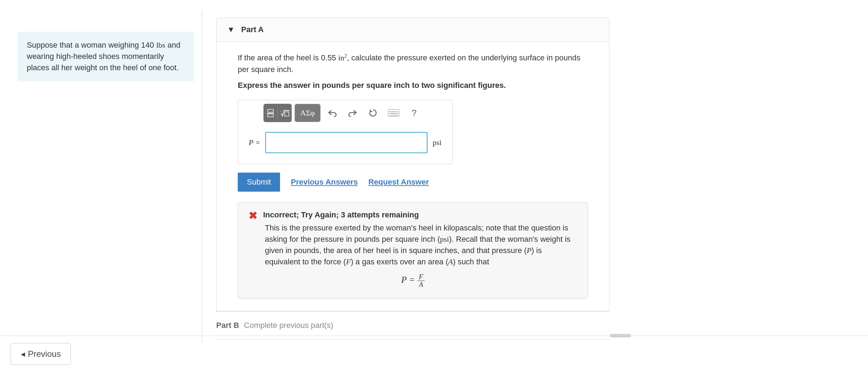  What do you see at coordinates (332, 113) in the screenshot?
I see `undo-icon` at bounding box center [332, 113].